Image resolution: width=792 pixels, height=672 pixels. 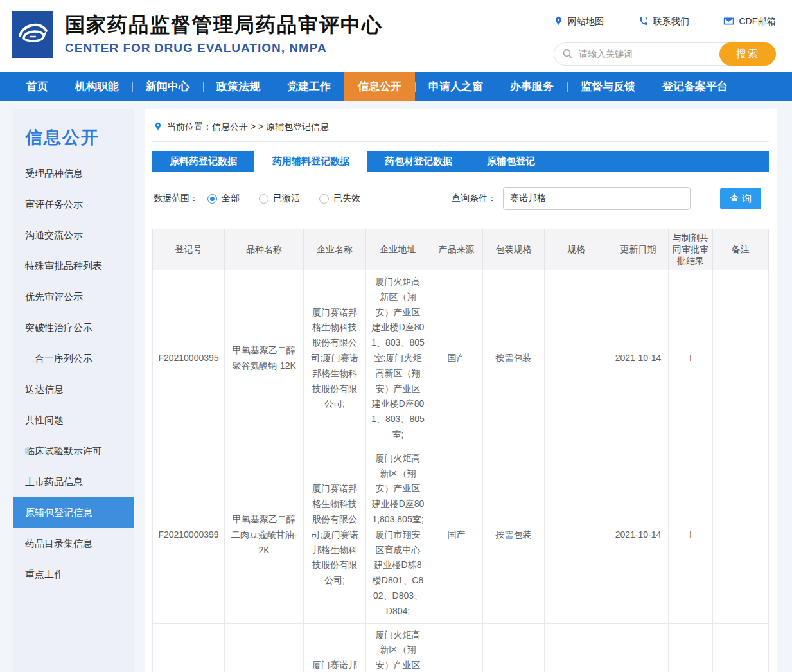 I want to click on nav-item-org-functions: 机构职能, so click(x=97, y=86).